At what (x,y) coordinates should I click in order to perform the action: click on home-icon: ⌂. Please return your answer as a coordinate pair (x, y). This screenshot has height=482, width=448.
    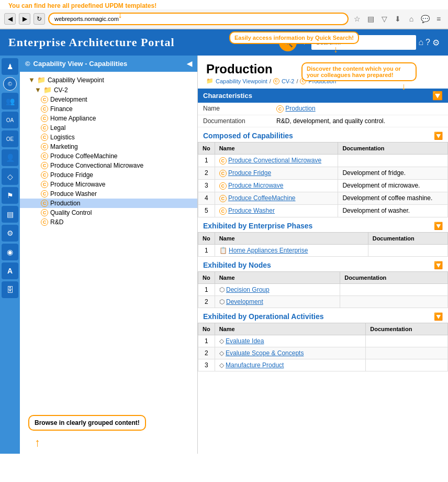
    Looking at the image, I should click on (411, 19).